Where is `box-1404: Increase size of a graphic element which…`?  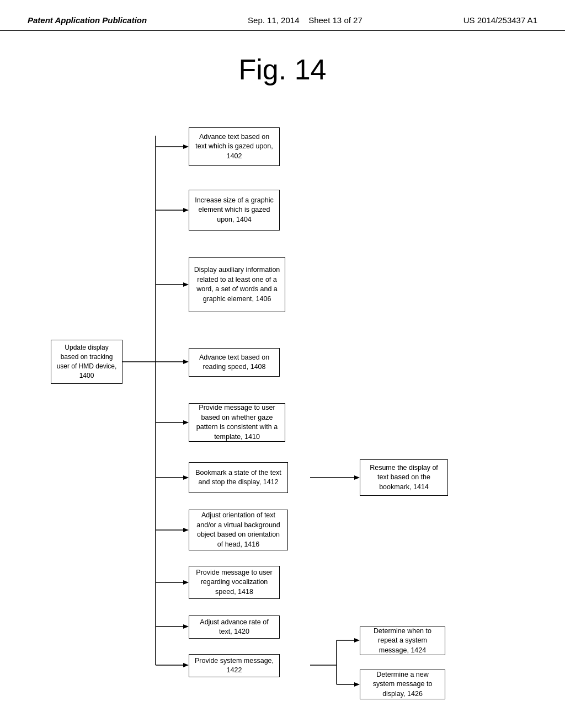
box-1404: Increase size of a graphic element which… is located at coordinates (234, 210).